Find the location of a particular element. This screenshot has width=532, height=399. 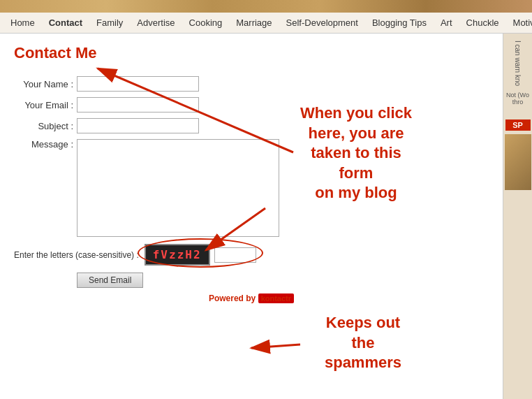

captcha-input is located at coordinates (235, 255).